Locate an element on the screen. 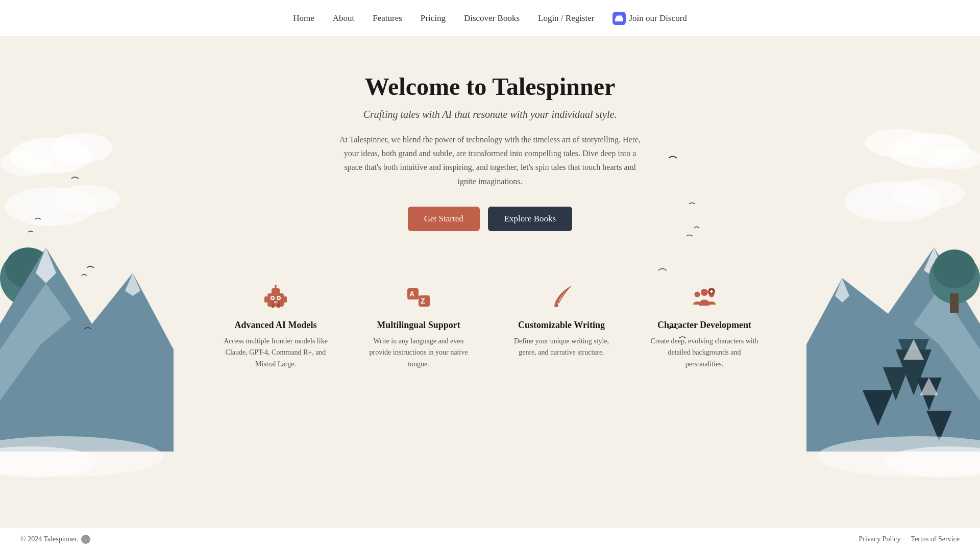 Image resolution: width=980 pixels, height=551 pixels. svg-text: Z is located at coordinates (423, 301).